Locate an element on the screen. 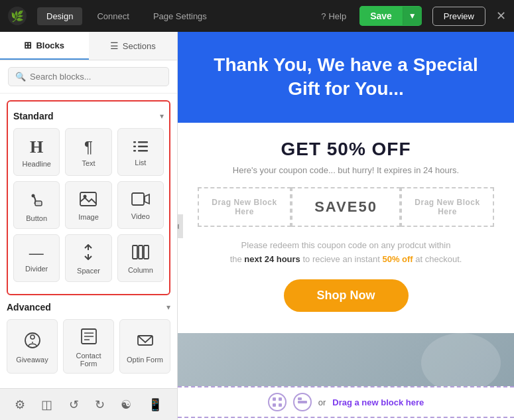  drag-block-right: Drag New Block Here is located at coordinates (447, 207).